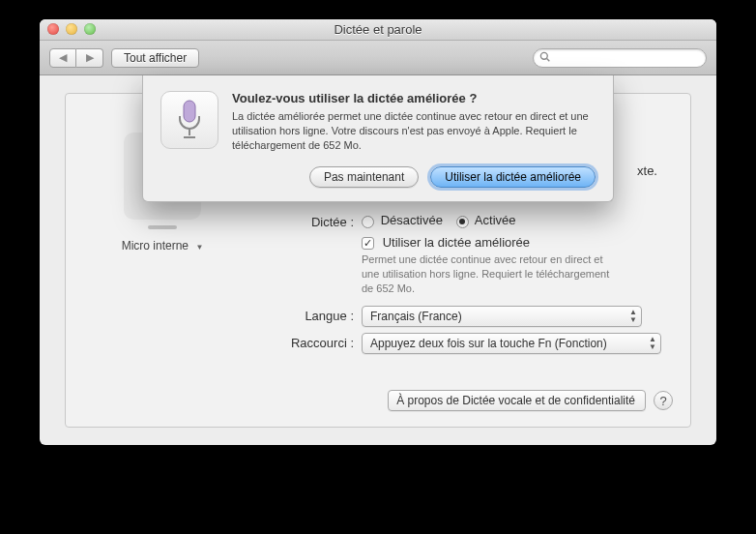 The width and height of the screenshot is (756, 534). I want to click on checkbox-indicator: ✓, so click(367, 244).